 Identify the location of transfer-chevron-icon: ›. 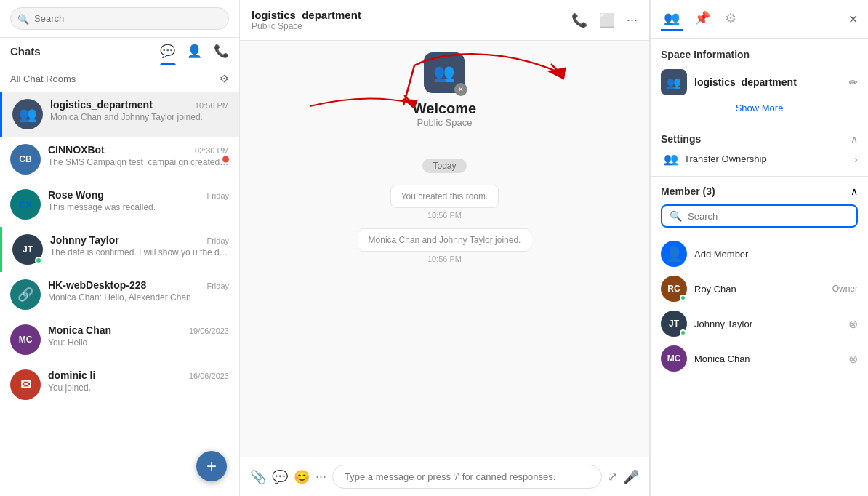
(856, 159).